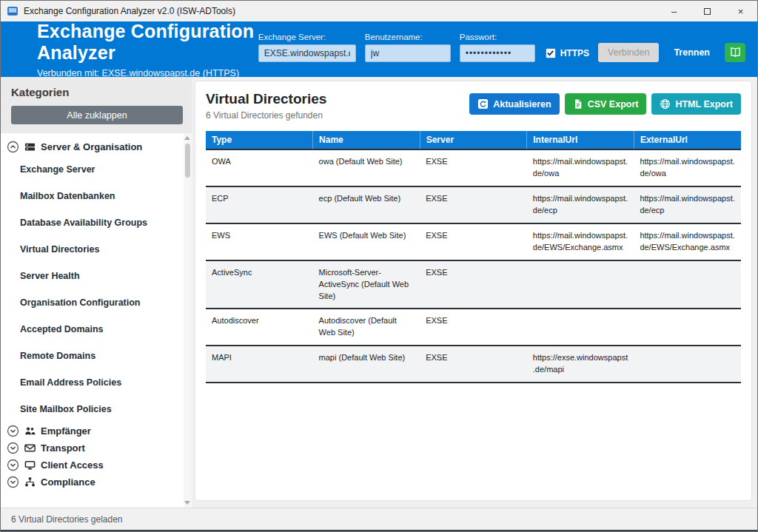  Describe the element at coordinates (94, 409) in the screenshot. I see `sidebar-item-site-mailbox-policies: Site Mailbox Policies` at that location.